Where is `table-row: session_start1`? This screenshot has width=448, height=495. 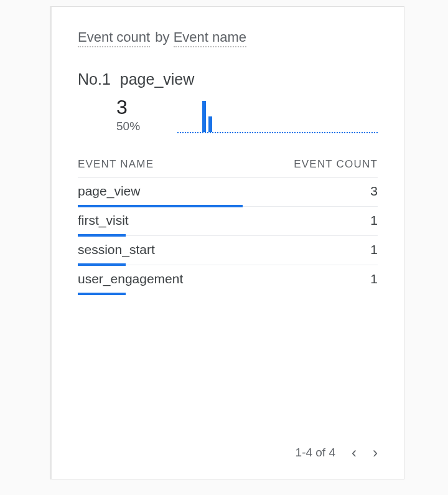 table-row: session_start1 is located at coordinates (228, 250).